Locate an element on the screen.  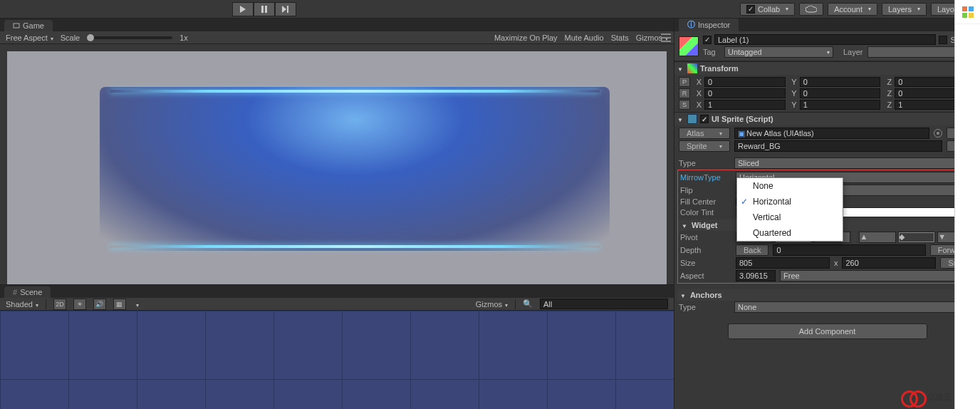
watermark-logo-icon is located at coordinates (913, 397).